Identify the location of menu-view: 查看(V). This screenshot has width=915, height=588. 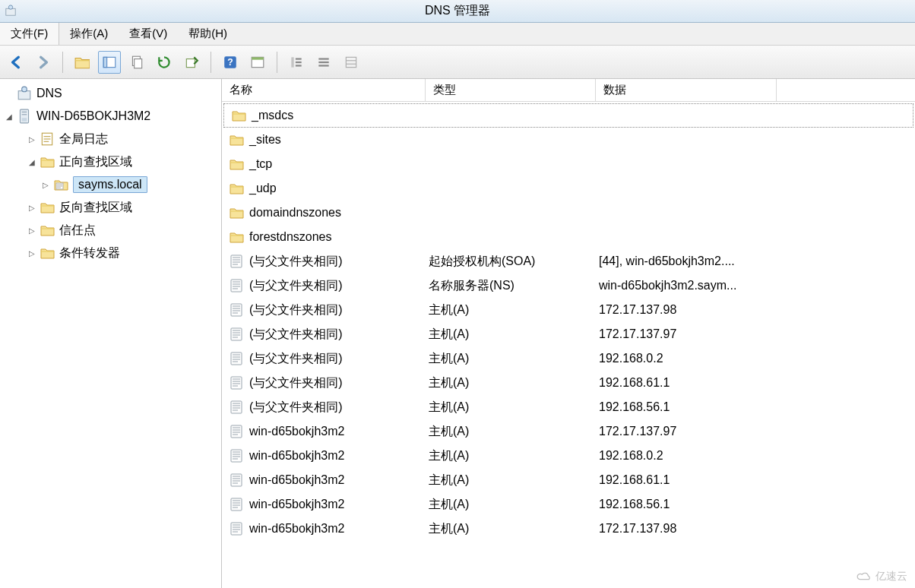
(148, 33).